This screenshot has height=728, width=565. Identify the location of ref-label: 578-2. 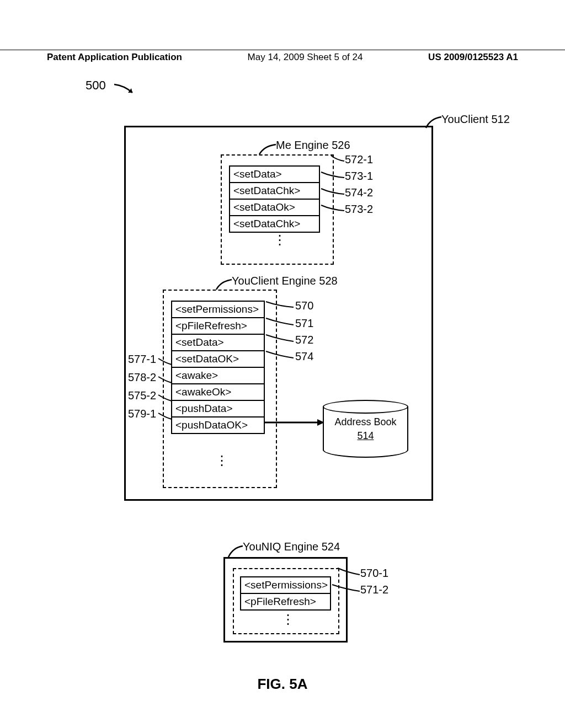
(142, 377).